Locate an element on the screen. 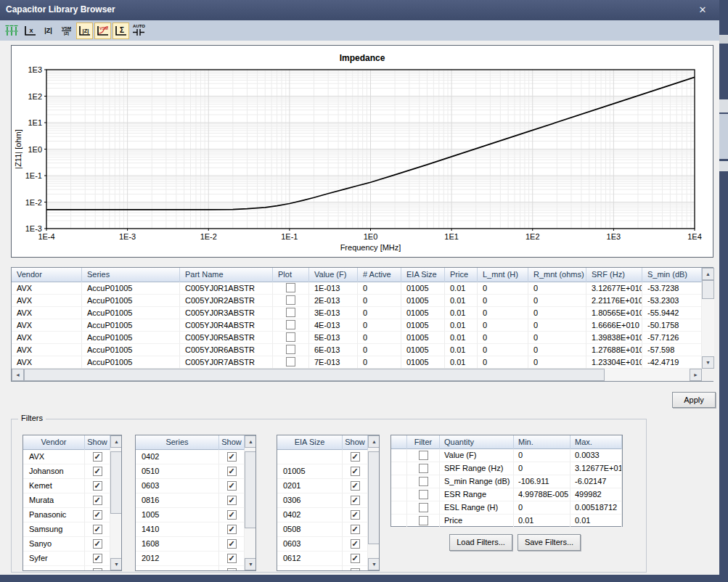 Image resolution: width=728 pixels, height=582 pixels. filter-list-row: 1608✓ is located at coordinates (190, 544).